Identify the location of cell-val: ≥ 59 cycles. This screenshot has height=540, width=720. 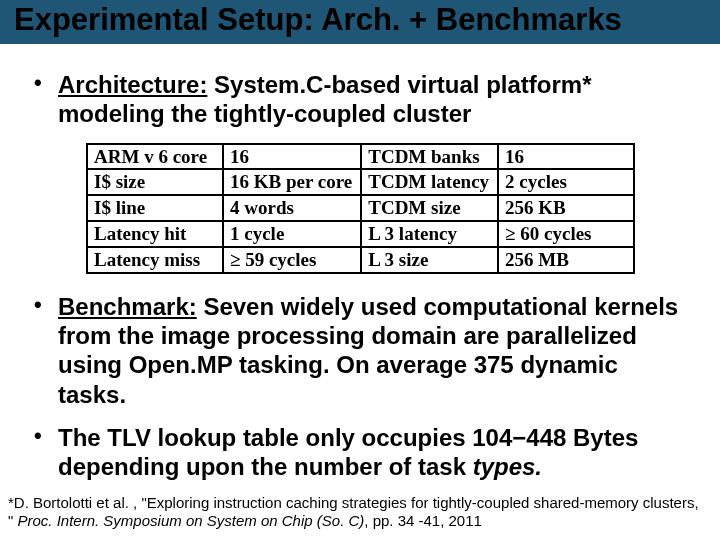
(292, 260).